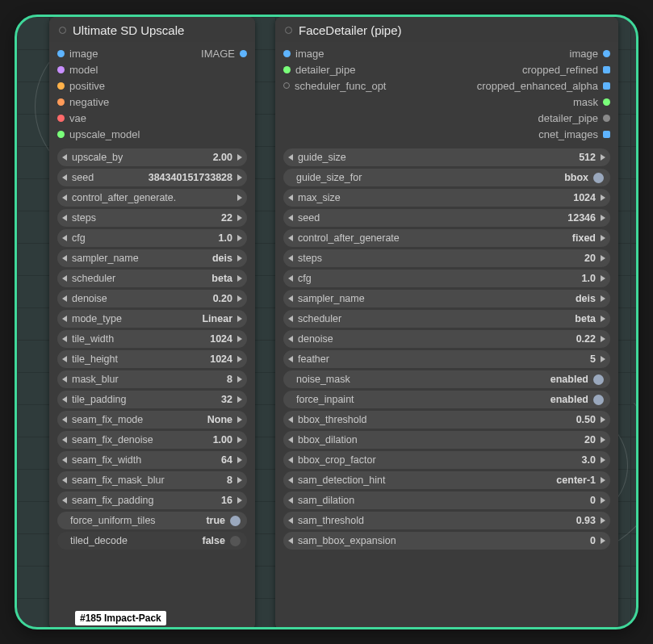 This screenshot has height=644, width=653. What do you see at coordinates (447, 521) in the screenshot?
I see `param-sam-threshold: sam_threshold0.93` at bounding box center [447, 521].